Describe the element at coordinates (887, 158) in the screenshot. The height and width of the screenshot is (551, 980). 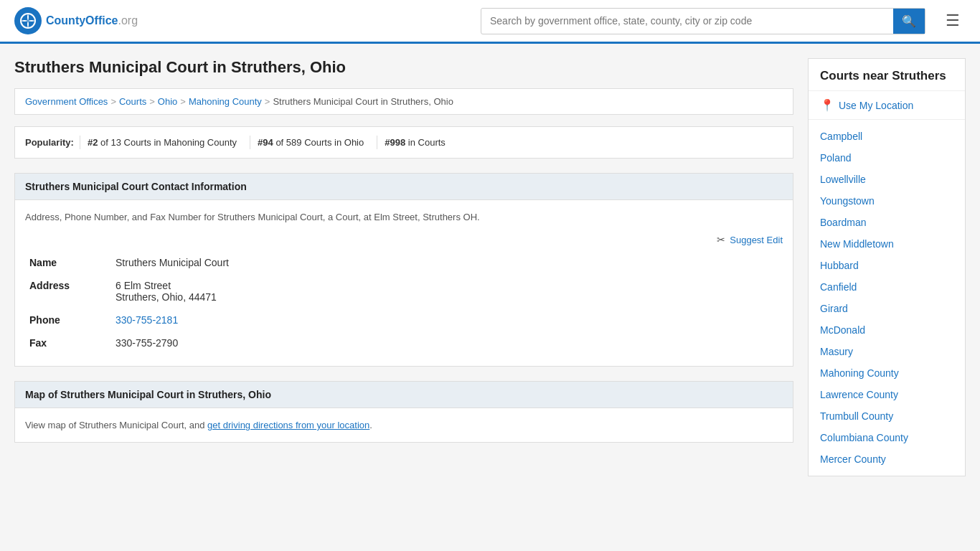
I see `list-item: Poland` at that location.